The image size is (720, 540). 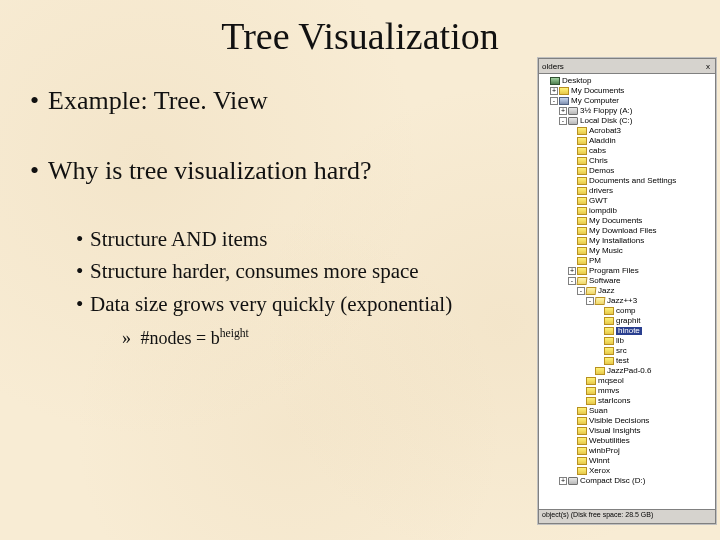 What do you see at coordinates (627, 281) in the screenshot?
I see `tree-node: -Software` at bounding box center [627, 281].